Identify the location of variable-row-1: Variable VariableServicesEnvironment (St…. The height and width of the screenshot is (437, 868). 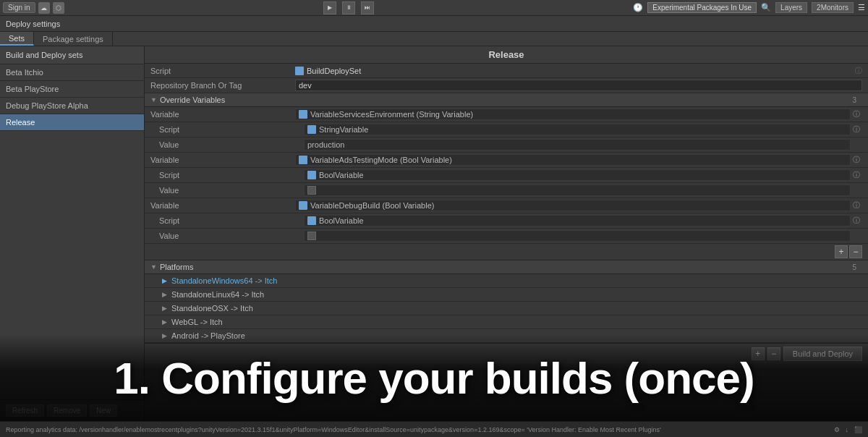
(506, 114).